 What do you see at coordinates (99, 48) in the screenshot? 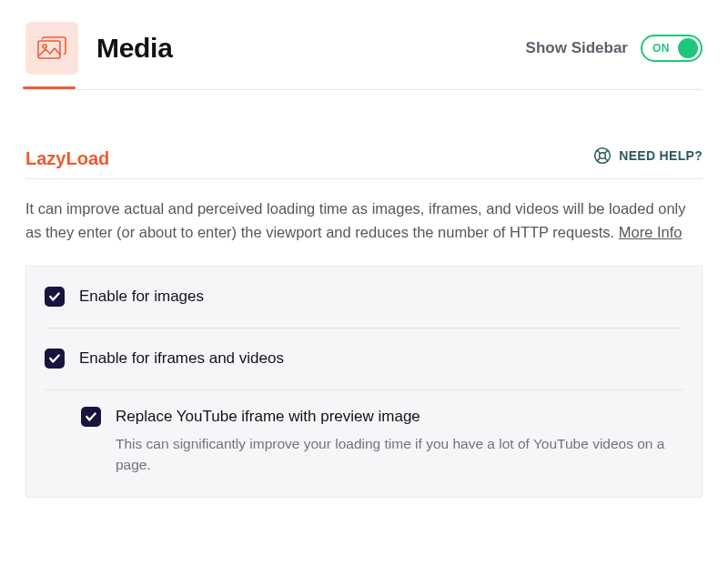
I see `header-left: Media` at bounding box center [99, 48].